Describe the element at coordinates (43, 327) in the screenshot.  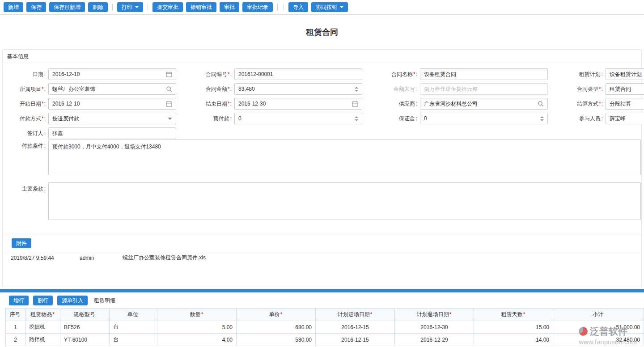
I see `cell-item: 挖掘机` at that location.